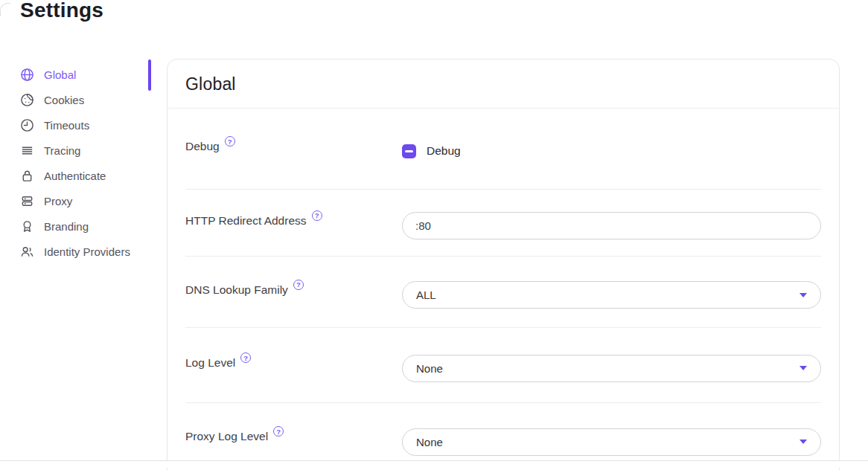  What do you see at coordinates (86, 176) in the screenshot?
I see `sidebar-item-authenticate: Authenticate` at bounding box center [86, 176].